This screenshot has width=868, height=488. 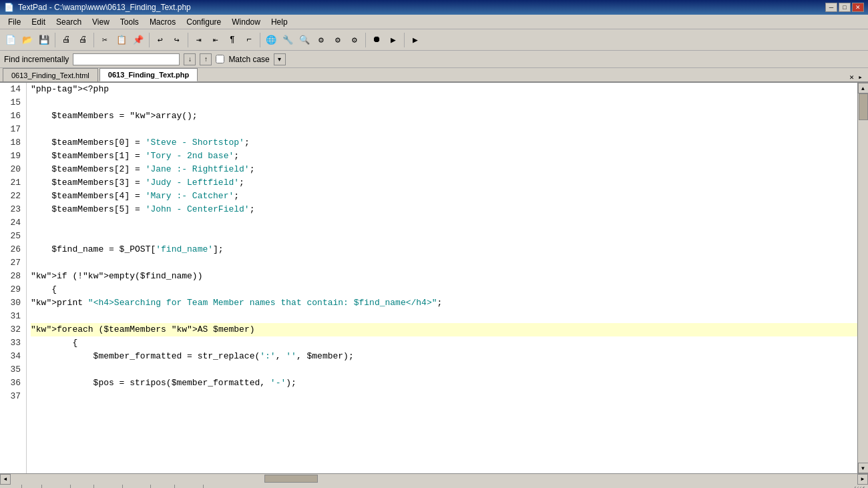 I want to click on open-button: 📂, so click(x=27, y=40).